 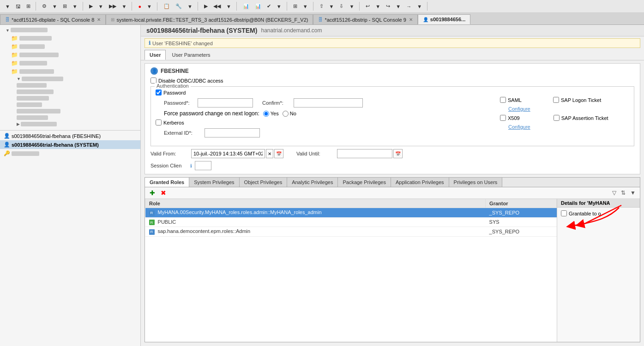 What do you see at coordinates (190, 6) in the screenshot?
I see `toolbar-btn-tools-dd: ▼` at bounding box center [190, 6].